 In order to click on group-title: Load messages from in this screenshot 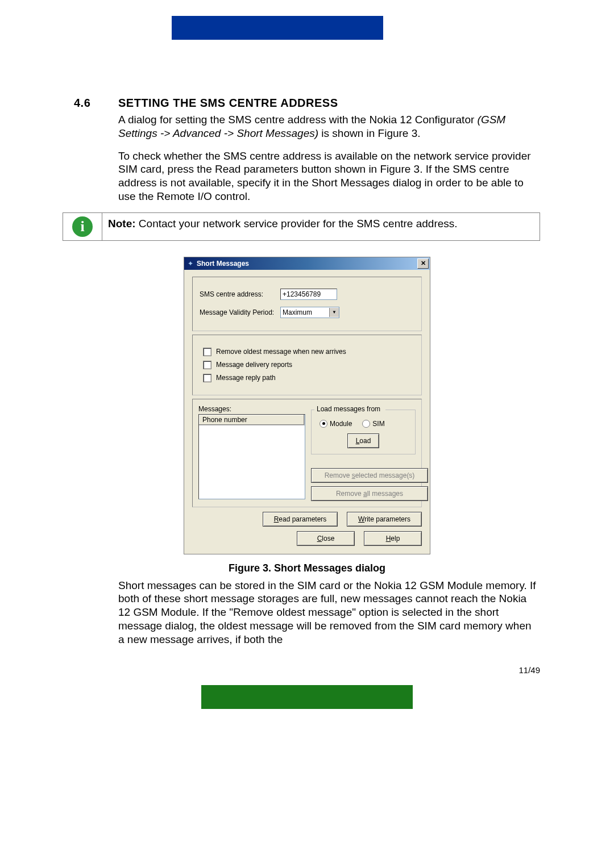, I will do `click(349, 409)`.